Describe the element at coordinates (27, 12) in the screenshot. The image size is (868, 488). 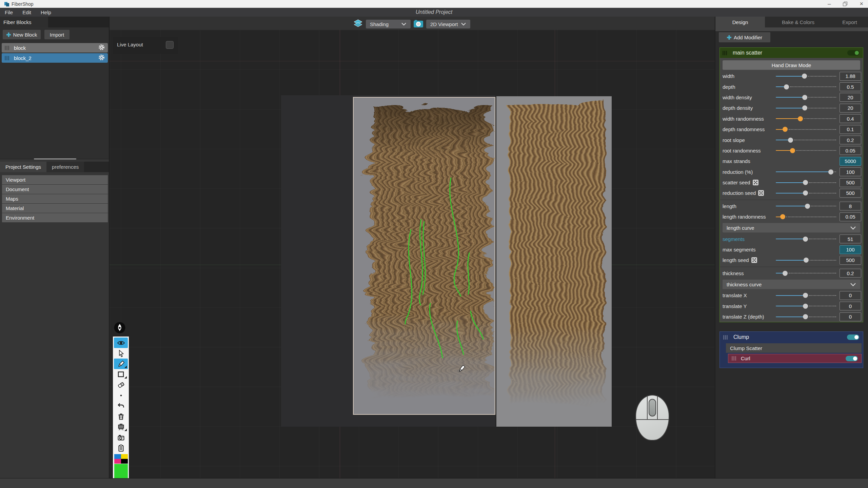
I see `menu-item-edit: Edit` at that location.